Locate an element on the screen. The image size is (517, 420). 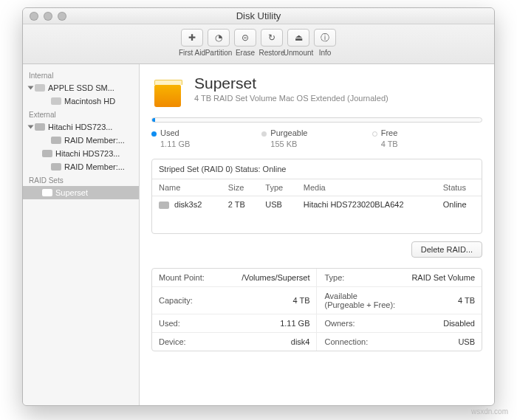
usage-legend: Used 1.11 GB Purgeable 155 KB Free 4 TB is located at coordinates (317, 139).